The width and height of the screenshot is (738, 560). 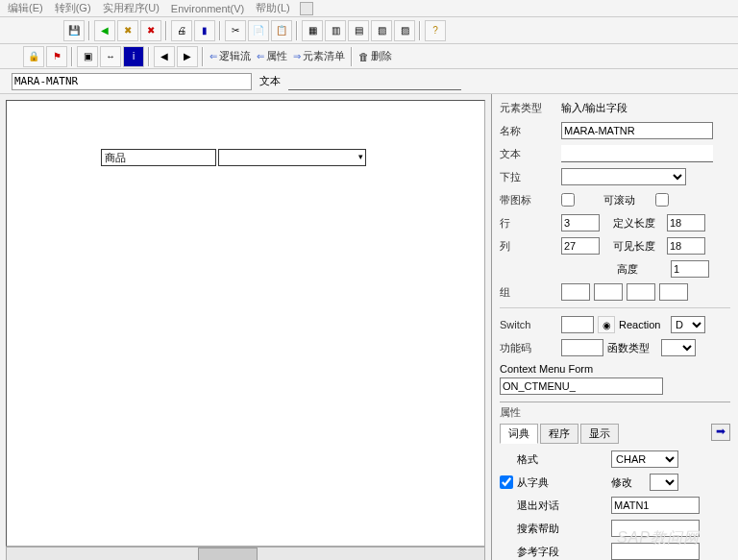 I want to click on arrow-right-icon: ➡, so click(x=721, y=432).